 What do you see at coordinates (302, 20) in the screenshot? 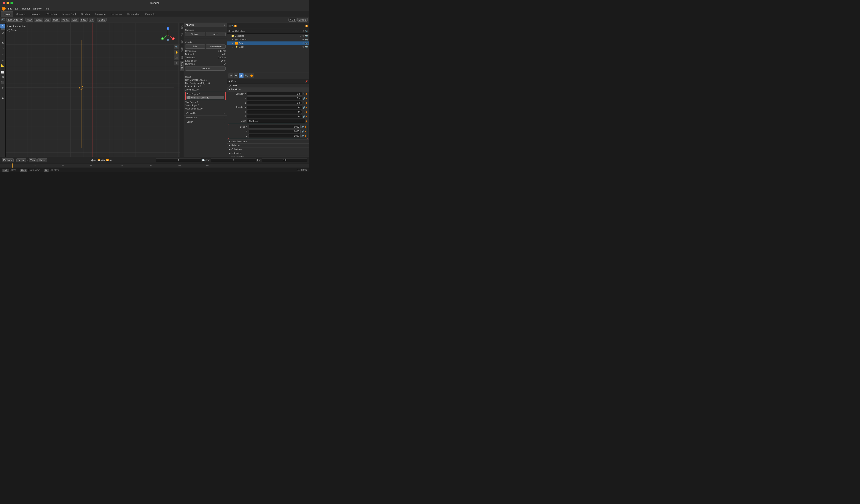
I see `toolbar-options: Options` at bounding box center [302, 20].